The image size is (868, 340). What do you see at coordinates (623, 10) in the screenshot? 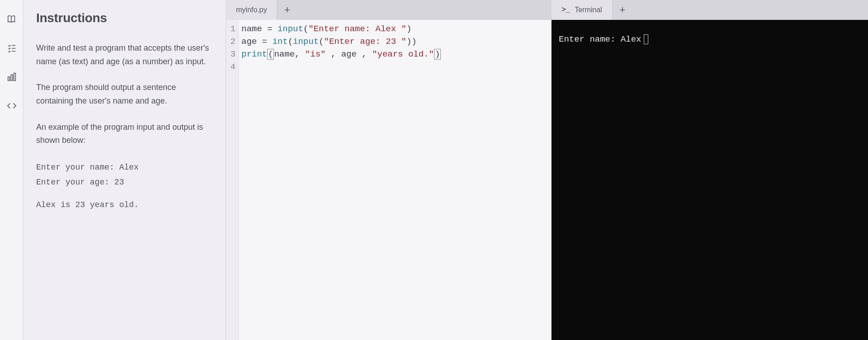
I see `terminal-tab-add: +` at bounding box center [623, 10].